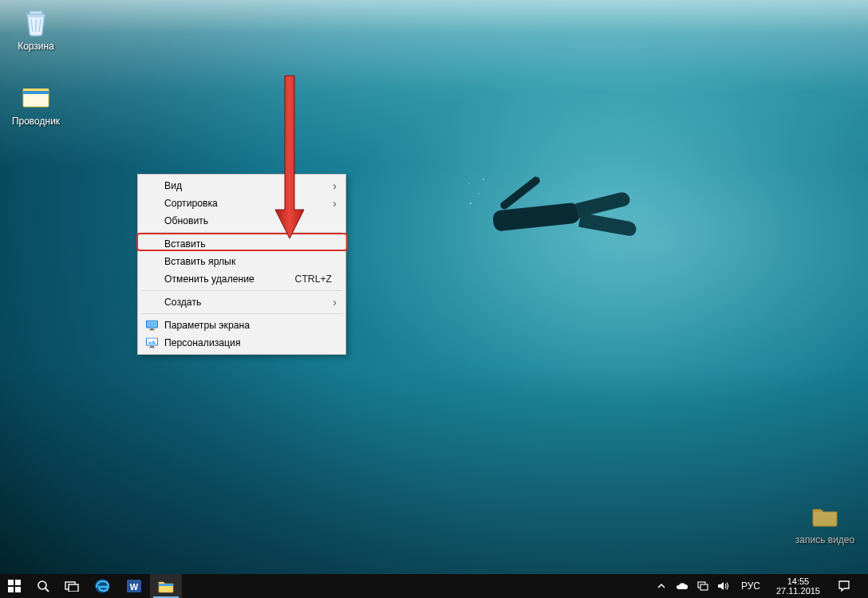 Image resolution: width=868 pixels, height=598 pixels. I want to click on wallpaper-swimmer, so click(574, 219).